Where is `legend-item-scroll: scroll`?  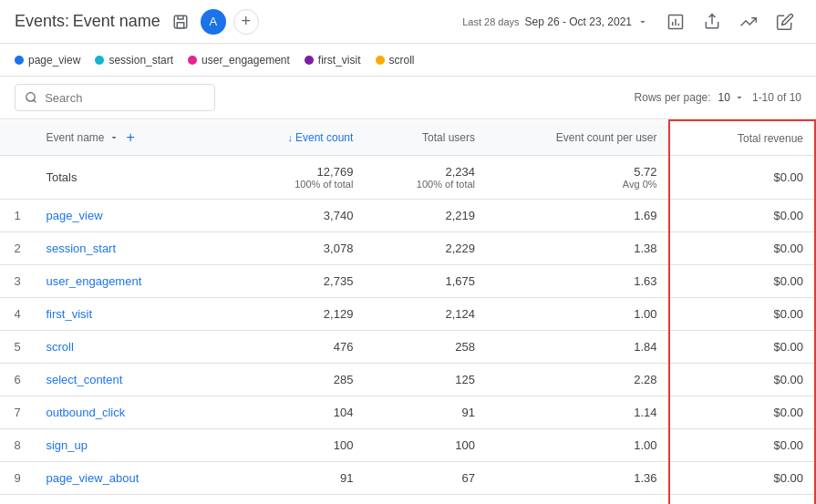
legend-item-scroll: scroll is located at coordinates (396, 60).